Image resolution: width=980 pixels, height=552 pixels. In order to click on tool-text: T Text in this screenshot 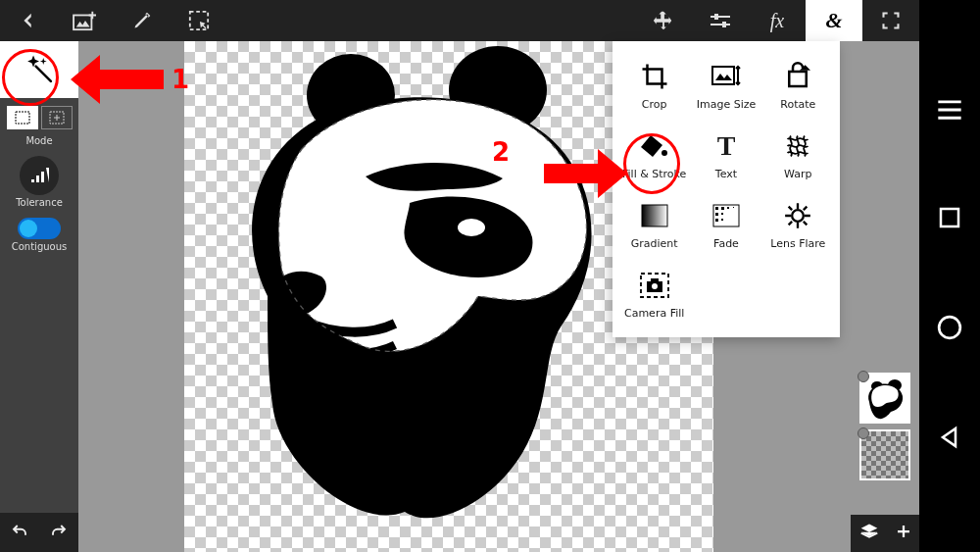, I will do `click(725, 155)`.